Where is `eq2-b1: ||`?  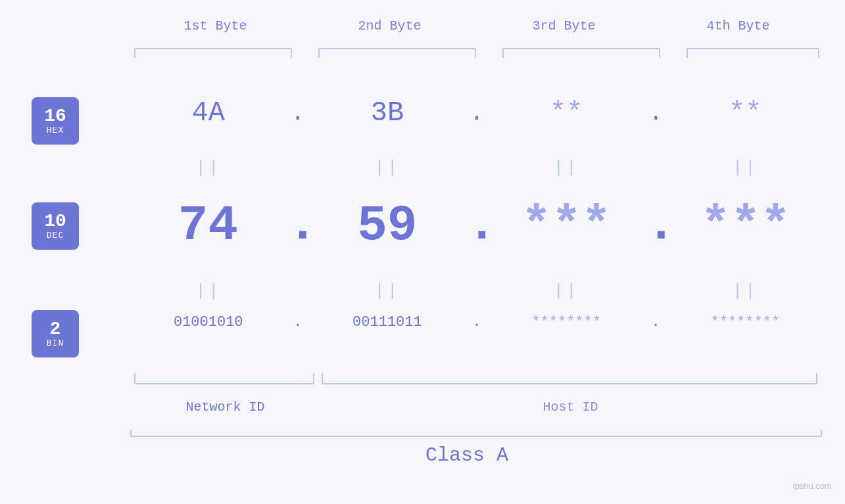 eq2-b1: || is located at coordinates (208, 291).